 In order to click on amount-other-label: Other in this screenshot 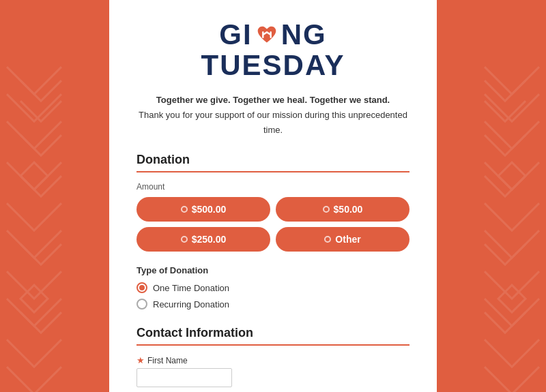, I will do `click(348, 239)`.